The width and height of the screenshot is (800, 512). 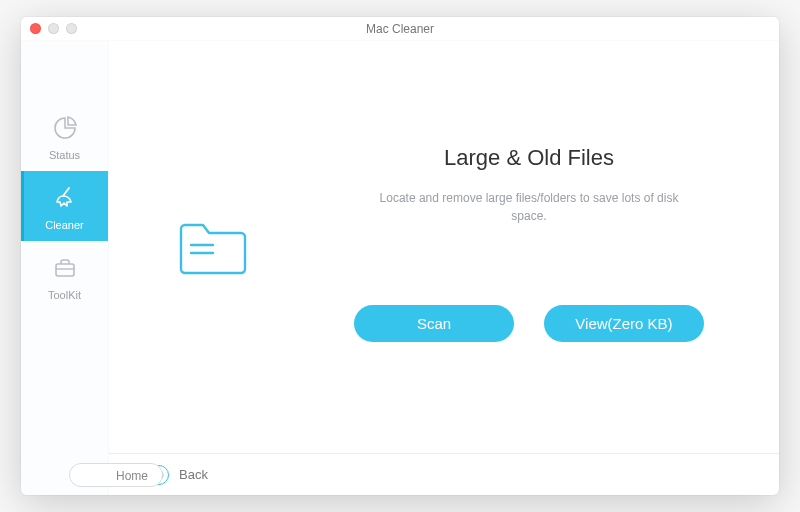 What do you see at coordinates (400, 29) in the screenshot?
I see `window-title: Mac Cleaner` at bounding box center [400, 29].